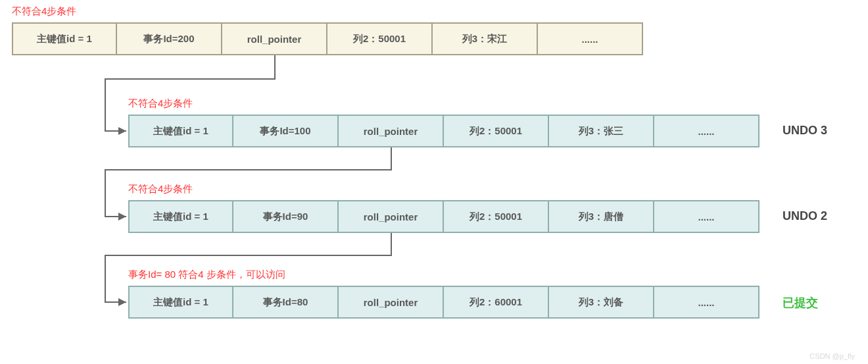 The width and height of the screenshot is (868, 364). What do you see at coordinates (206, 275) in the screenshot?
I see `note-committed: 事务Id= 80 符合4 步条件，可以访问` at bounding box center [206, 275].